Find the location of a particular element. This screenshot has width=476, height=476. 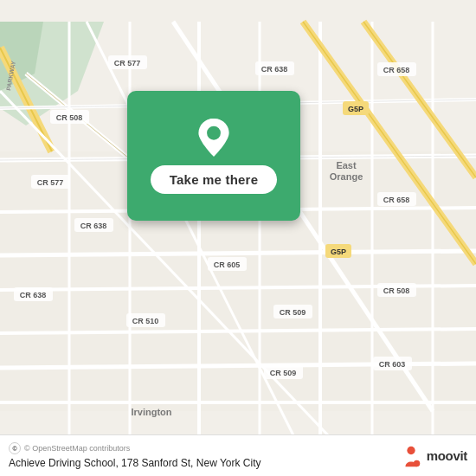

moovit-icon is located at coordinates (411, 456).